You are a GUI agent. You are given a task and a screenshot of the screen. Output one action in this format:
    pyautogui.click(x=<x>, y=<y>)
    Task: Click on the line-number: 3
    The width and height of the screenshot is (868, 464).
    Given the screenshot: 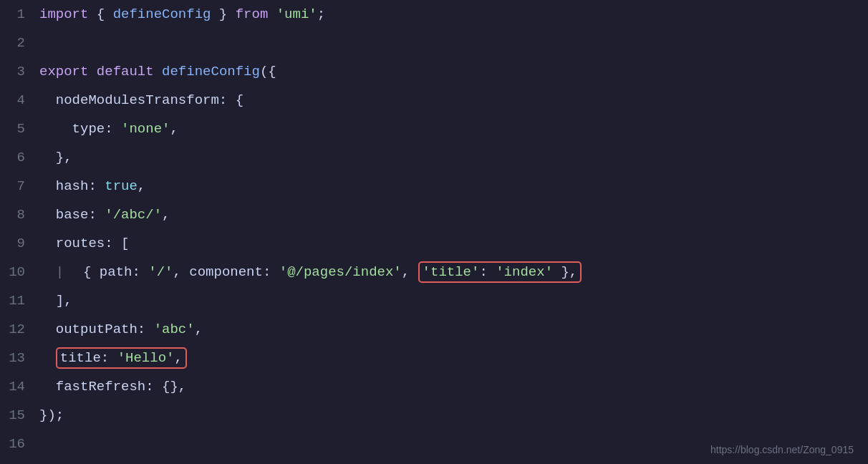 What is the action you would take?
    pyautogui.click(x=20, y=72)
    